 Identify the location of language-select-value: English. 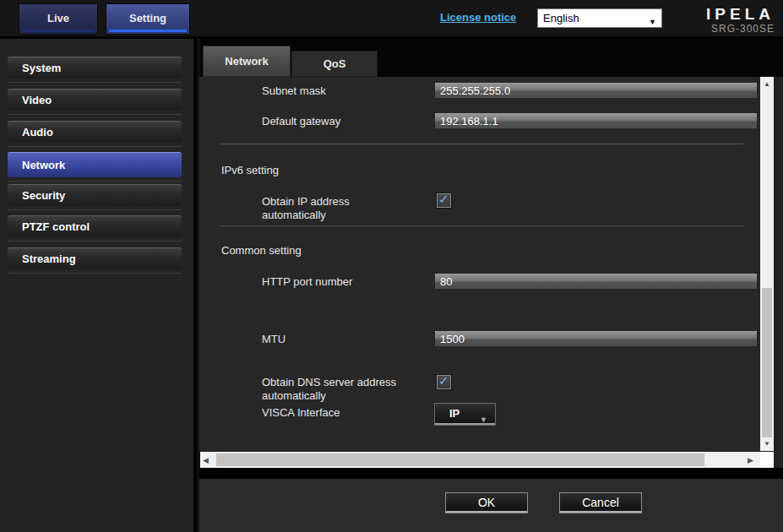
(561, 19).